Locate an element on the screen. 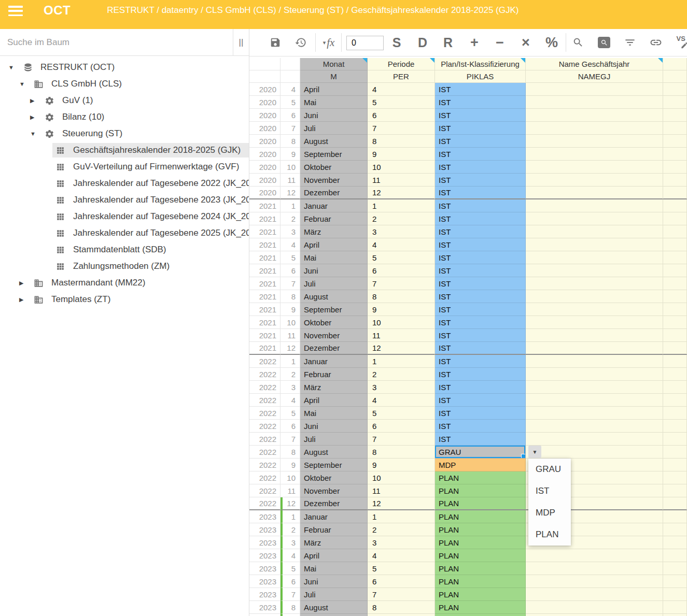 Image resolution: width=687 pixels, height=616 pixels. tree-item: Jahreskalender auf Tagesebene 2023 (JK_2… is located at coordinates (124, 200).